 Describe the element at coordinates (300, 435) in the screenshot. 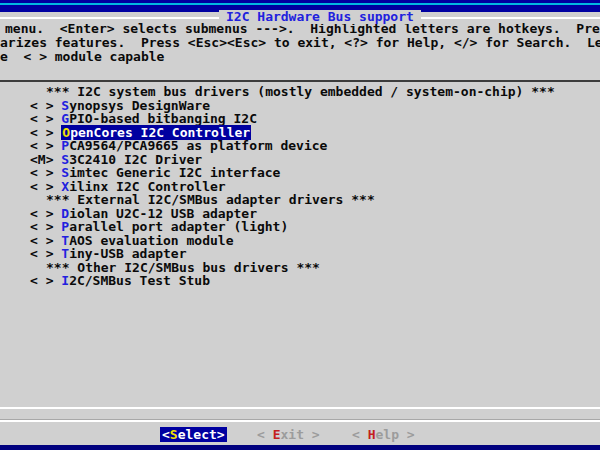

I see `button-row: <Select>< Exit >< Help >` at that location.